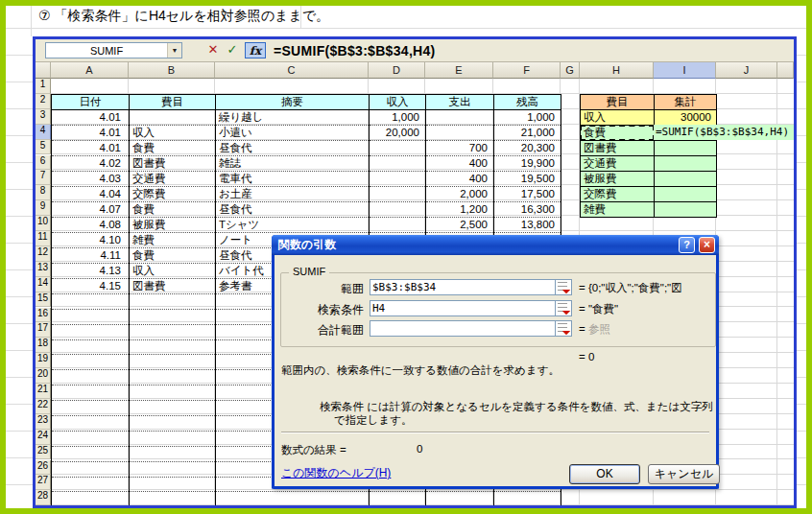 This screenshot has height=514, width=812. I want to click on cell: 4.04, so click(90, 194).